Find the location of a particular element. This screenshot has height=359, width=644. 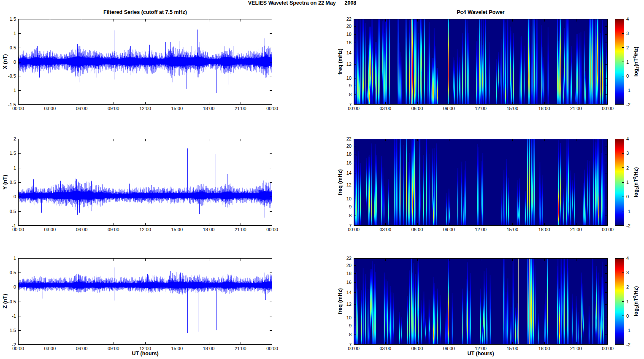

colorbar-label-x: log2(nT2/Hz) is located at coordinates (636, 62).